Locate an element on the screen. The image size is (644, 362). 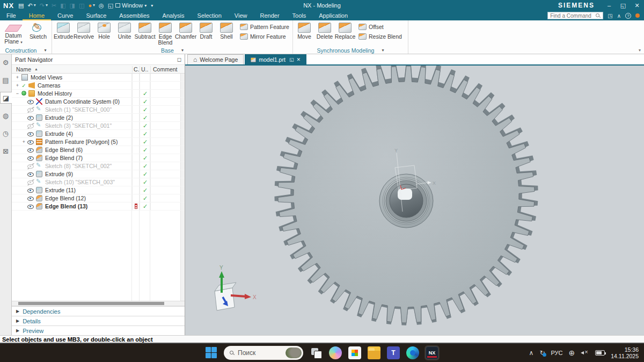
tree-row: Sketch (8) "SKETCH_002" ✓ is located at coordinates (98, 166).